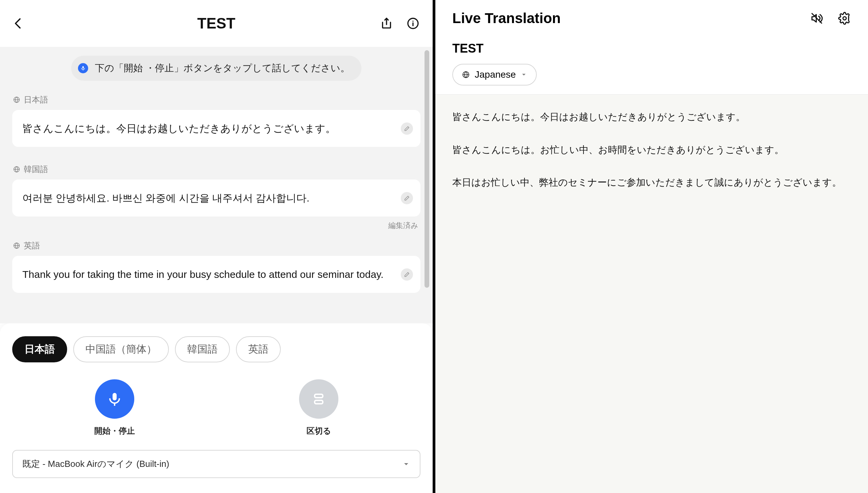 The image size is (868, 493). What do you see at coordinates (507, 18) in the screenshot?
I see `brand-text: Live Translation` at bounding box center [507, 18].